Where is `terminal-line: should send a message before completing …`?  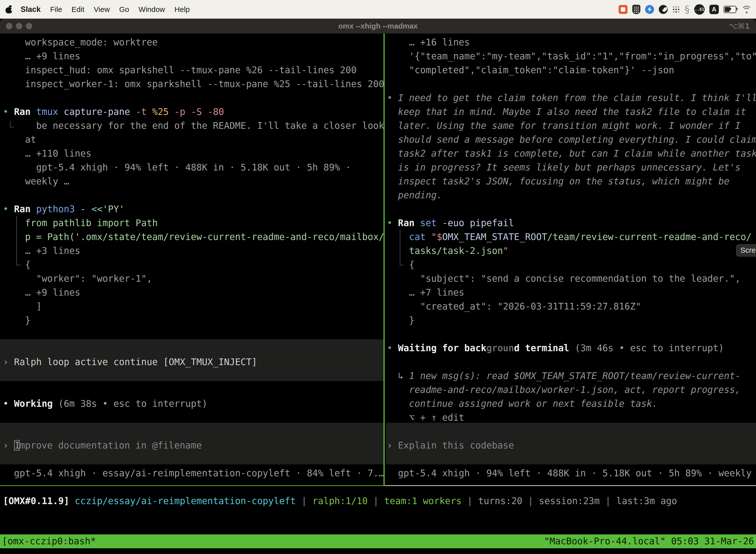 terminal-line: should send a message before completing … is located at coordinates (572, 140).